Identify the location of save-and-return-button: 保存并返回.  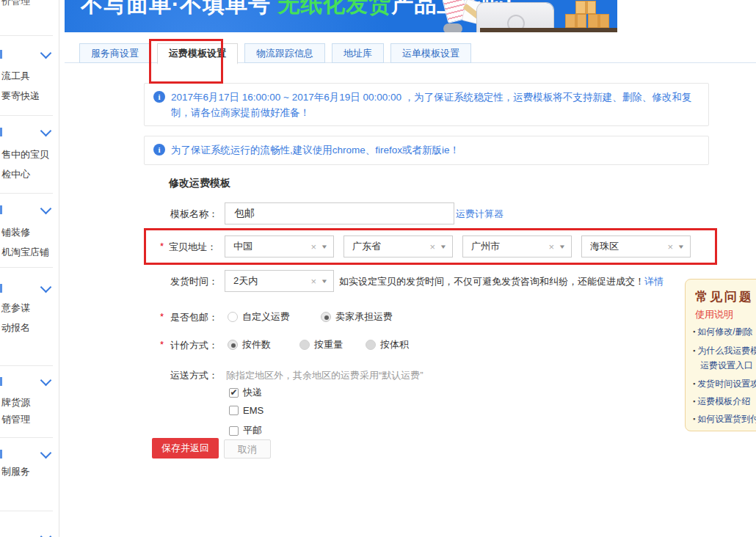
(185, 448).